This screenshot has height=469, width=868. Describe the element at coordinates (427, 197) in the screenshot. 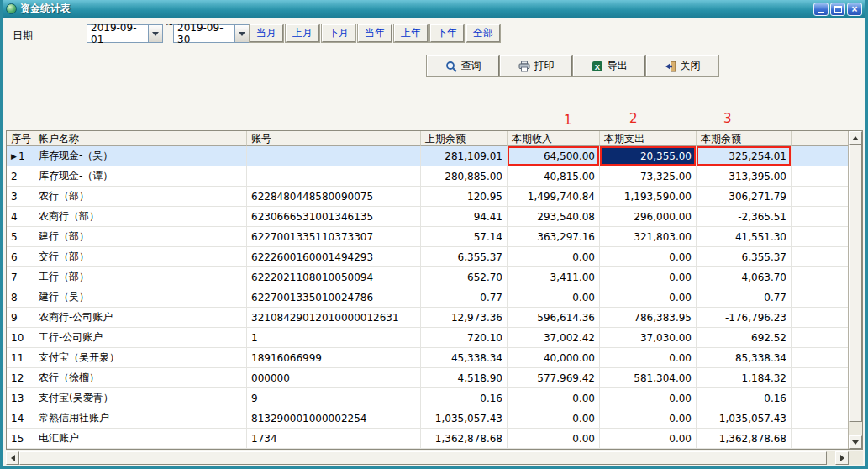

I see `table-row: 3农行（部）6228480448580090075120.951,499,740…` at that location.